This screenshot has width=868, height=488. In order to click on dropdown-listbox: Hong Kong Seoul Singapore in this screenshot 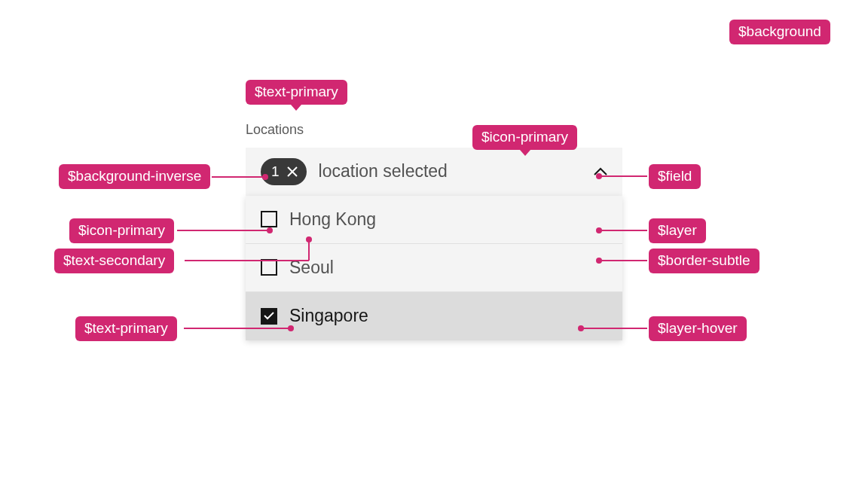, I will do `click(434, 268)`.